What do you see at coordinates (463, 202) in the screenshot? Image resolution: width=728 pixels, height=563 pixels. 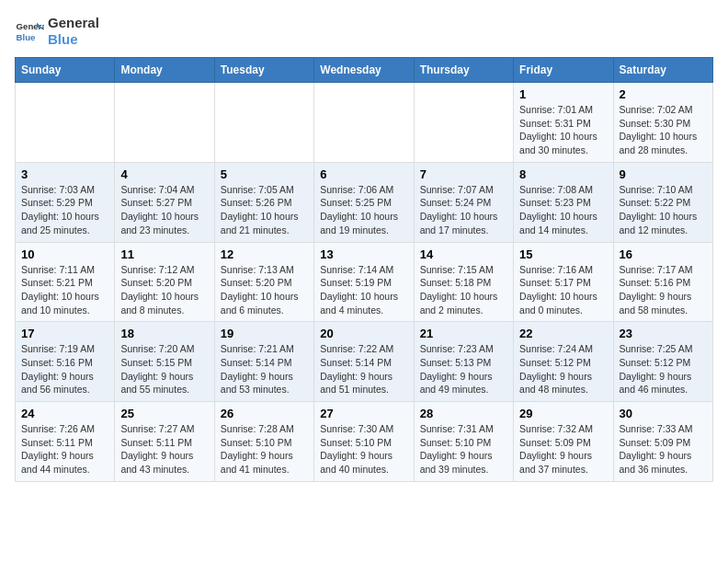 I see `calendar-cell: 7Sunrise: 7:07 AM Sunset: 5:24 PM Daylig…` at bounding box center [463, 202].